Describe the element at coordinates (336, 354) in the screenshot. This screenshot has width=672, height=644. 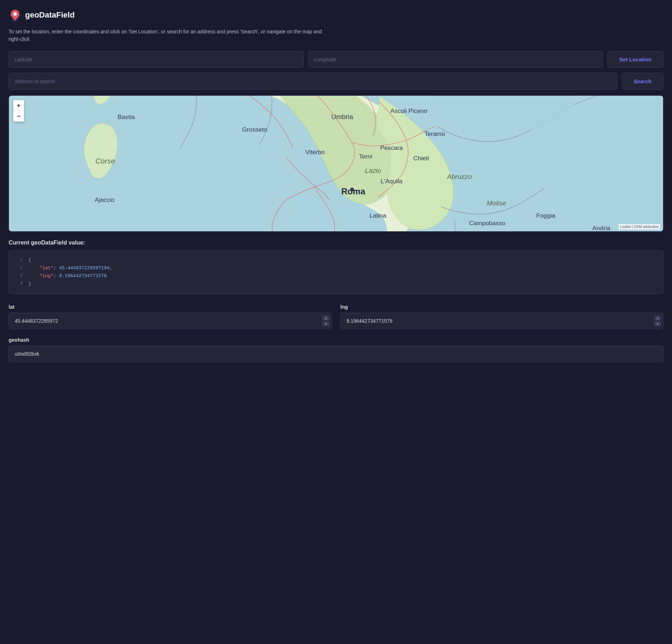
I see `geohash-input` at that location.